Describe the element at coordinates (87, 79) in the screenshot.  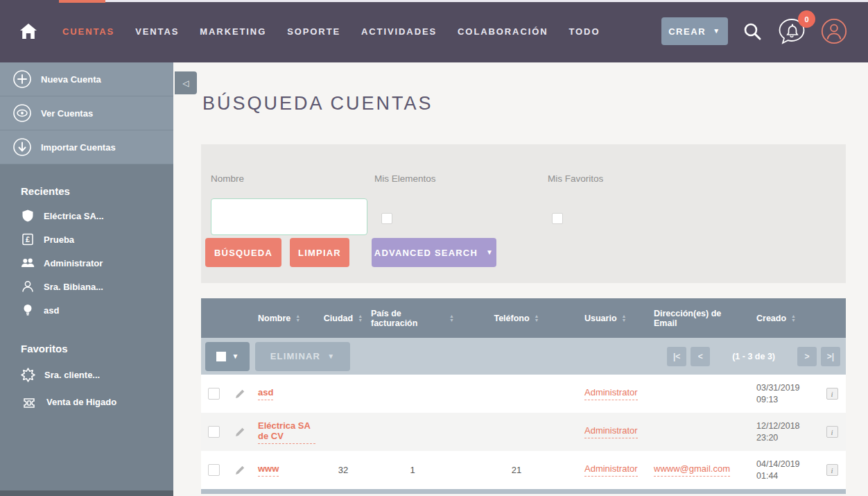
I see `sidebar-action-new-account: Nueva Cuenta` at that location.